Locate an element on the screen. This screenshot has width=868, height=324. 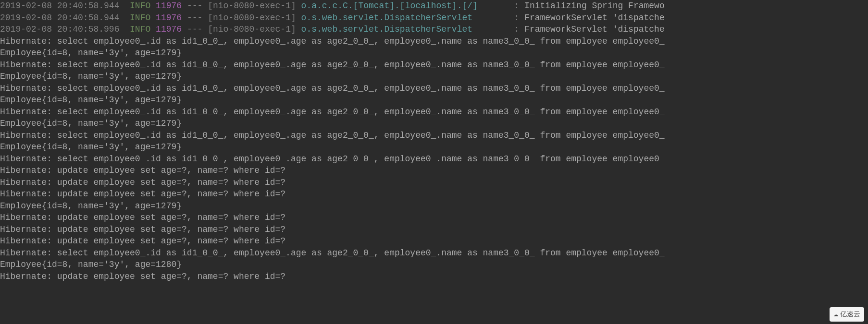
log-message: Initializing Spring Framewo is located at coordinates (595, 6).